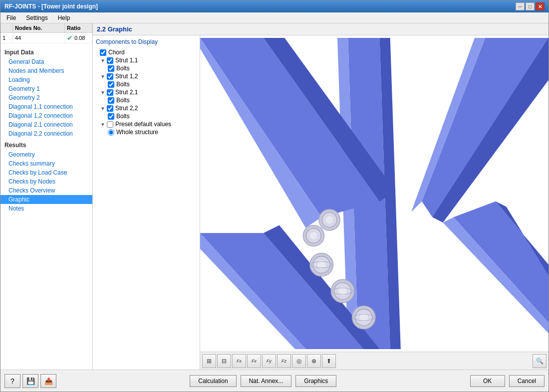 This screenshot has height=392, width=549. I want to click on tree-bolts-11: Bolts, so click(152, 68).